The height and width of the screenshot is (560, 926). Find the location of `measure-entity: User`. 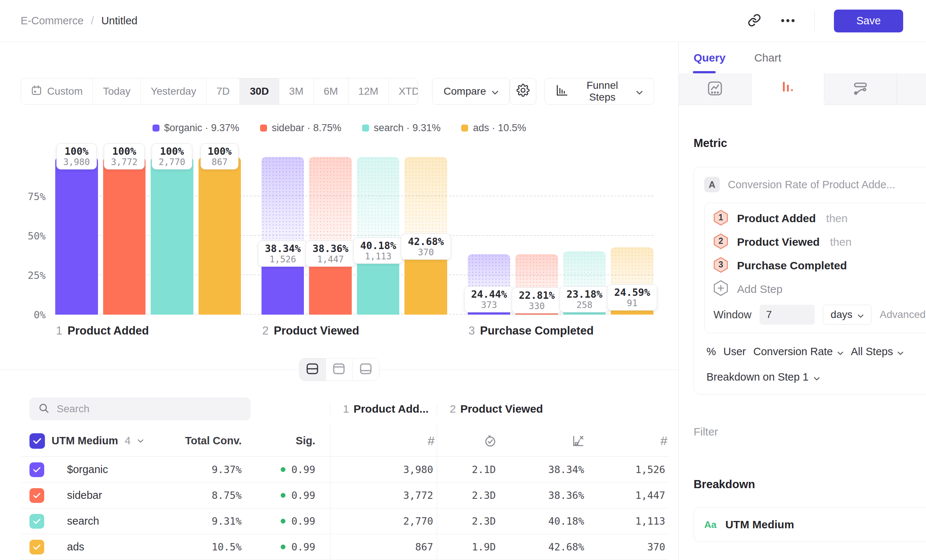

measure-entity: User is located at coordinates (735, 352).